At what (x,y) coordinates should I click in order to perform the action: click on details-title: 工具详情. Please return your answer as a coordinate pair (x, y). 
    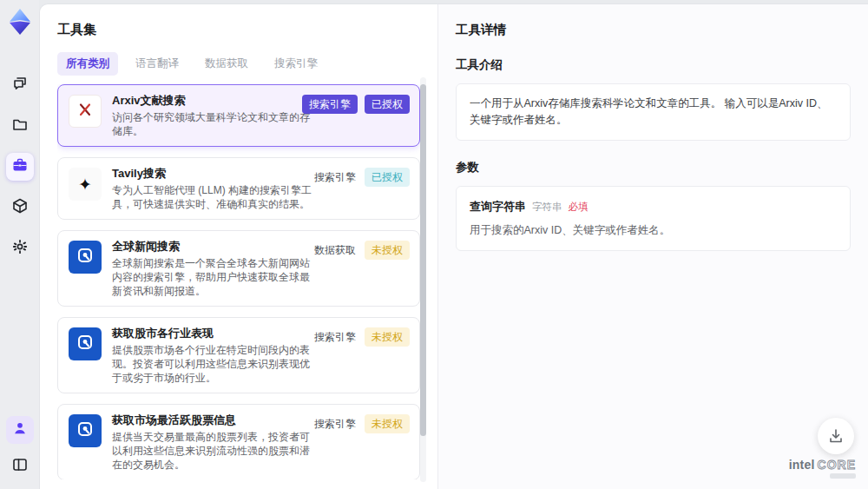
    Looking at the image, I should click on (653, 30).